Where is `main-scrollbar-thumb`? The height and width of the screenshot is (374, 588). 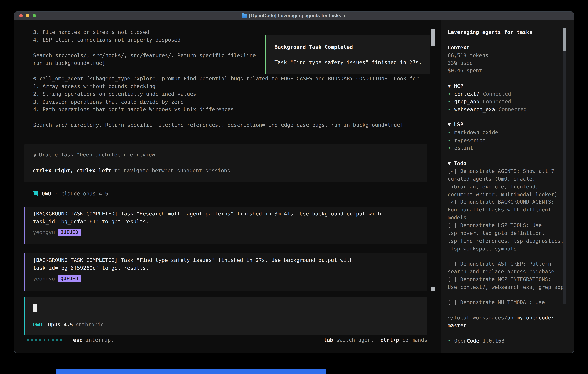 main-scrollbar-thumb is located at coordinates (433, 37).